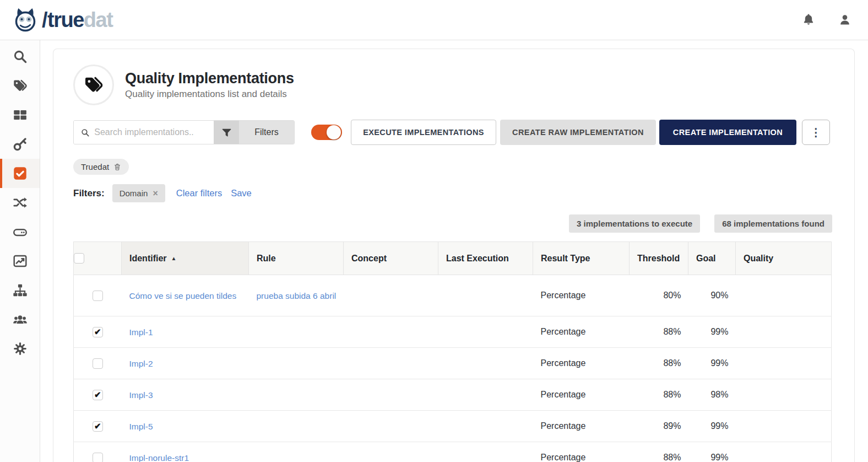  Describe the element at coordinates (845, 20) in the screenshot. I see `user-icon` at that location.